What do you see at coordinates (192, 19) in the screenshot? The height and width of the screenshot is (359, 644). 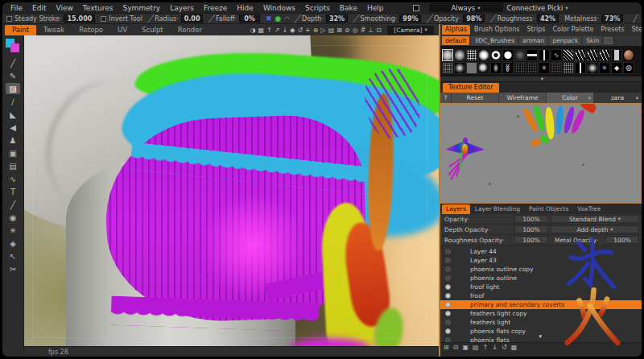 I see `param-value: 0.00` at bounding box center [192, 19].